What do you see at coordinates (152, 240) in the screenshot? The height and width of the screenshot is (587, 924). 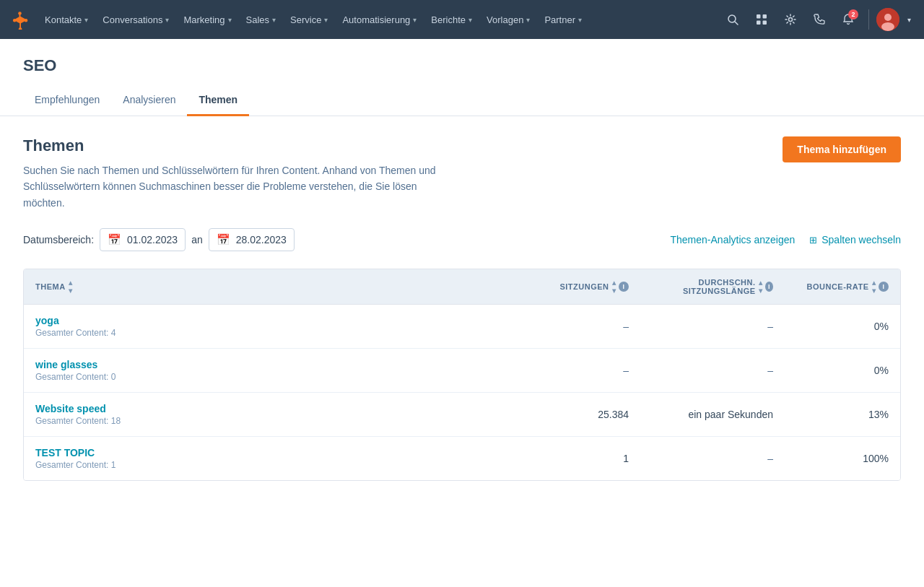 I see `date-from-value: 01.02.2023` at bounding box center [152, 240].